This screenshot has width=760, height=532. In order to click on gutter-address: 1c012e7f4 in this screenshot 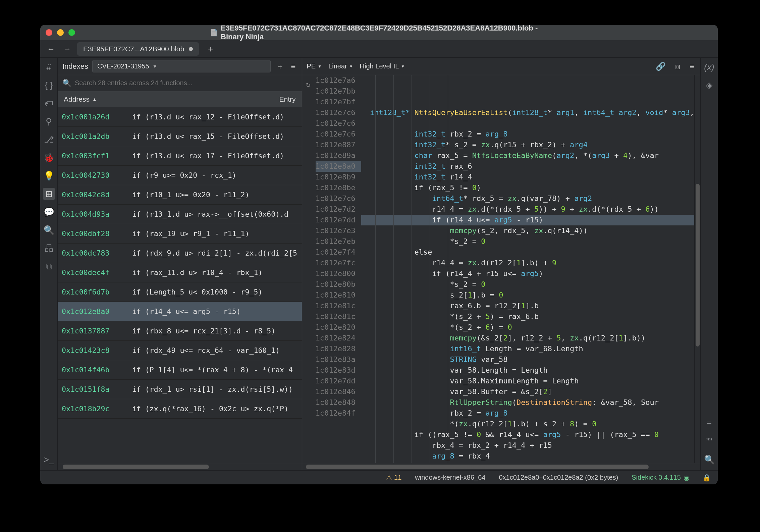, I will do `click(338, 252)`.